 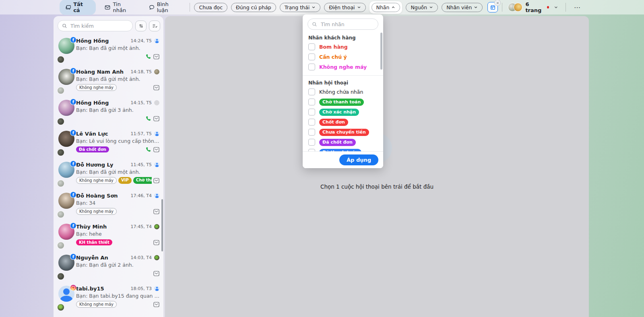 I want to click on label-option: Chờ thanh toán, so click(x=343, y=102).